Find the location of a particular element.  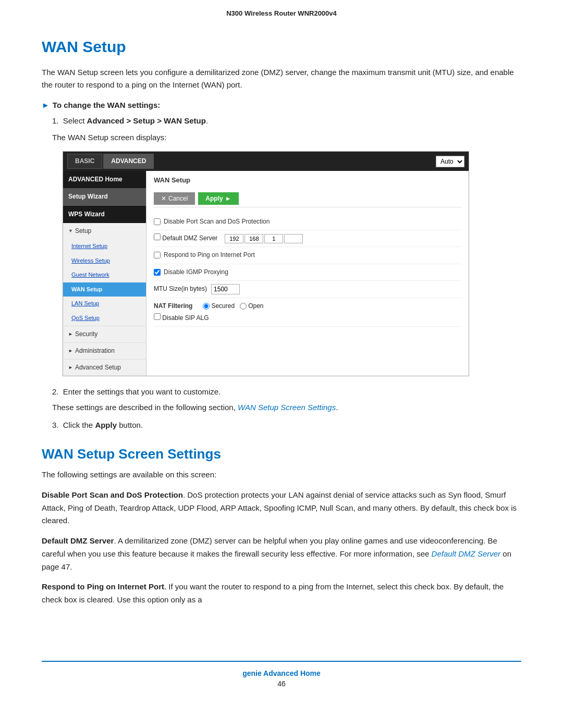

disable-igmp-label: Disable IGMP Proxying is located at coordinates (191, 272).